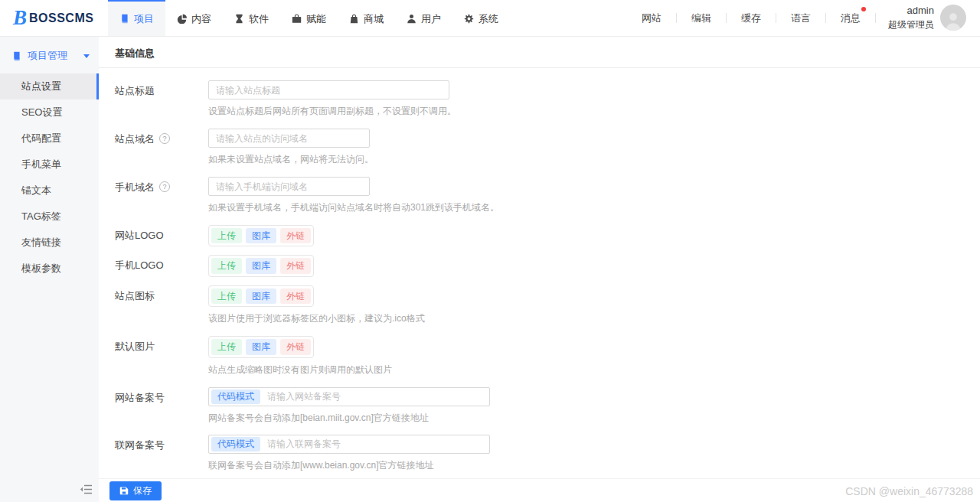 The width and height of the screenshot is (980, 502). Describe the element at coordinates (374, 19) in the screenshot. I see `nav-tab-label: 商城` at that location.